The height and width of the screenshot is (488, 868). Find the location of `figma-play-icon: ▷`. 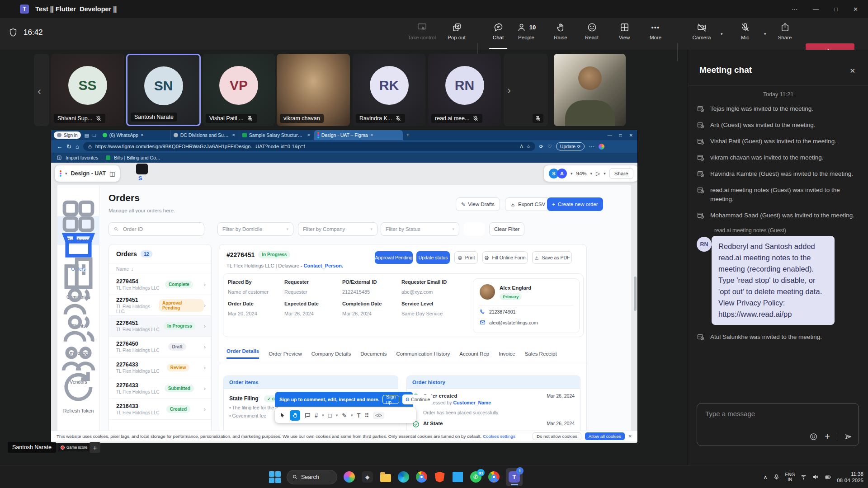

figma-play-icon: ▷ is located at coordinates (598, 174).